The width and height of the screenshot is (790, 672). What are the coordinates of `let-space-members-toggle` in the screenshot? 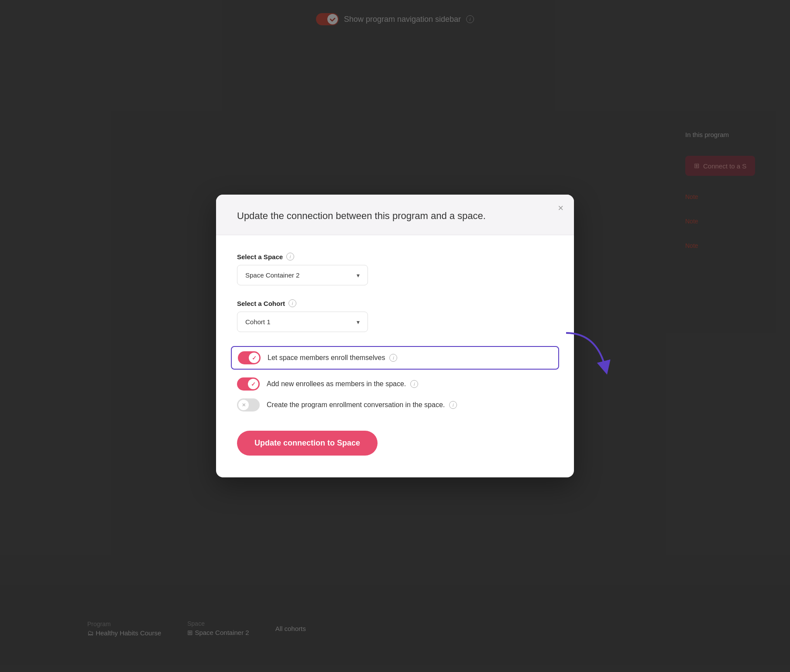 It's located at (249, 358).